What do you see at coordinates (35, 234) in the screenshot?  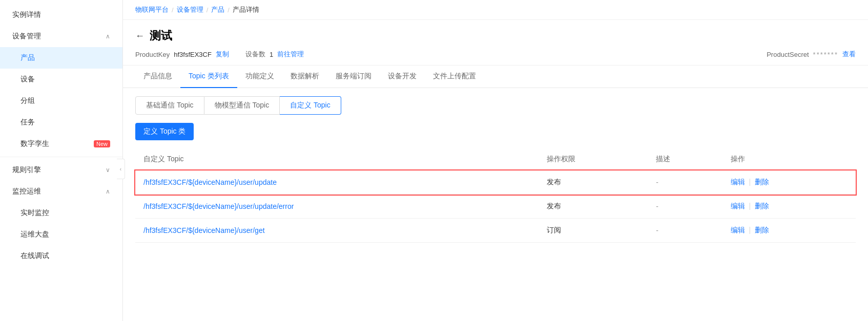 I see `sidebar-item-label: 运维大盘` at bounding box center [35, 234].